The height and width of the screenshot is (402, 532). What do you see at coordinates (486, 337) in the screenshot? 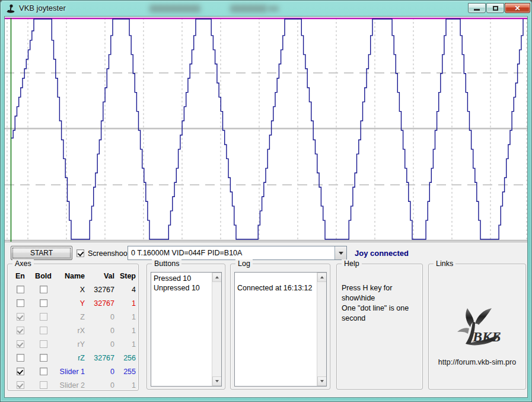
I see `logo-text: ВКБ` at bounding box center [486, 337].